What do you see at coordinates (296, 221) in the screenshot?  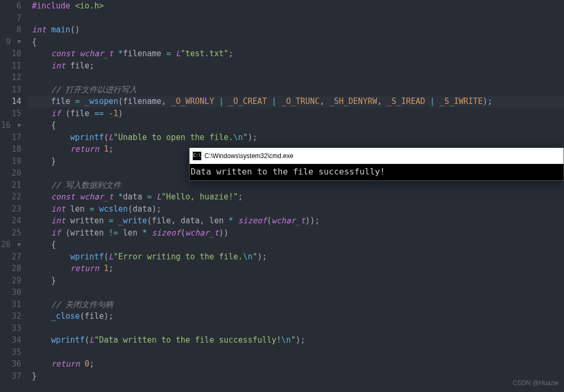 I see `code-line: int written = _write(file, data, len * s…` at bounding box center [296, 221].